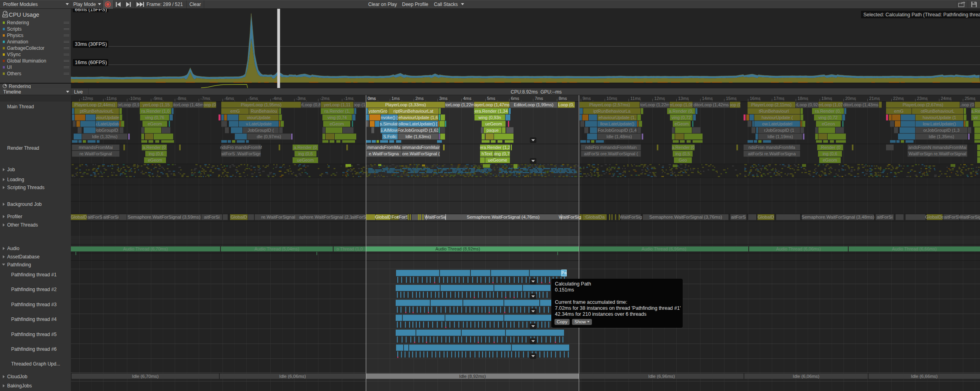  What do you see at coordinates (939, 117) in the screenshot?
I see `svg-text: haviourUpdate (1` at bounding box center [939, 117].